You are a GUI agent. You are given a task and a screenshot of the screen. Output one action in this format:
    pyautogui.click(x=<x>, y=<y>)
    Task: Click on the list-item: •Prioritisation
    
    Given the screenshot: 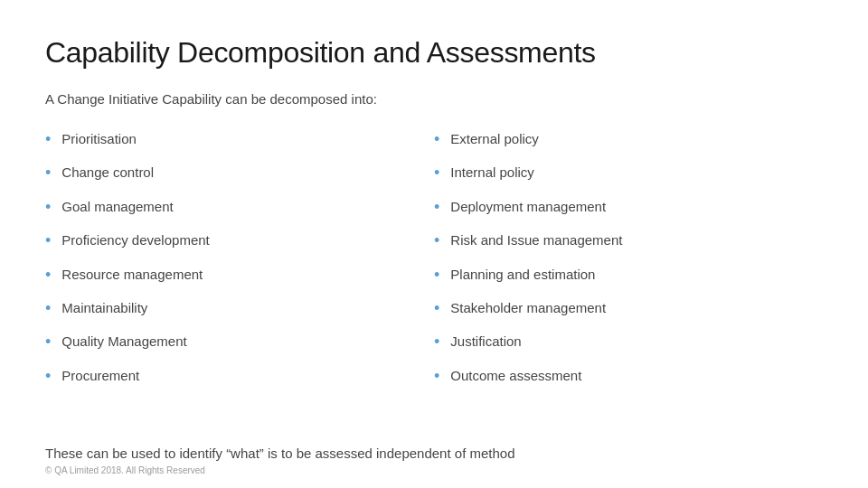 What is the action you would take?
    pyautogui.click(x=240, y=139)
    